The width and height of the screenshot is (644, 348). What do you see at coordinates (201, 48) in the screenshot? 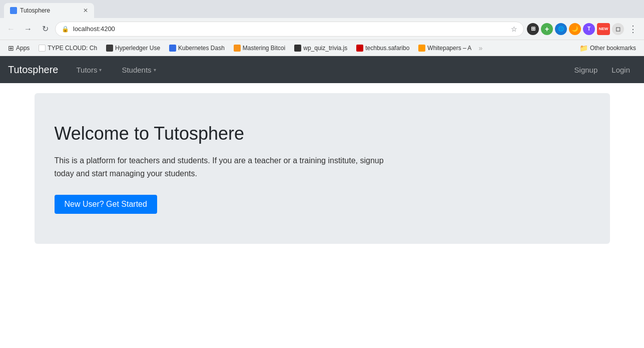
I see `bookmark-kubernetes-label: Kubernetes Dash` at bounding box center [201, 48].